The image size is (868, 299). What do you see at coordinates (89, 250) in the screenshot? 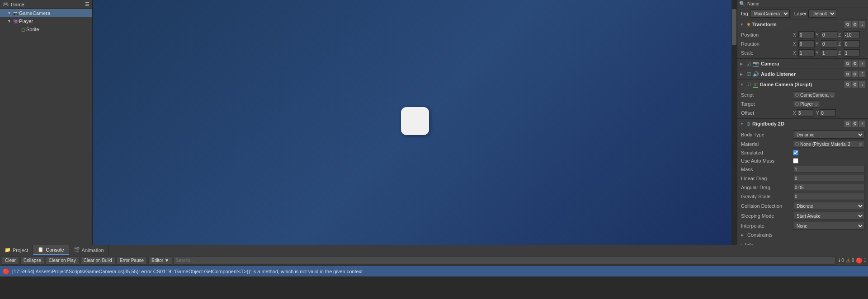
I see `tab-animation: 🎬 Animation` at bounding box center [89, 250].